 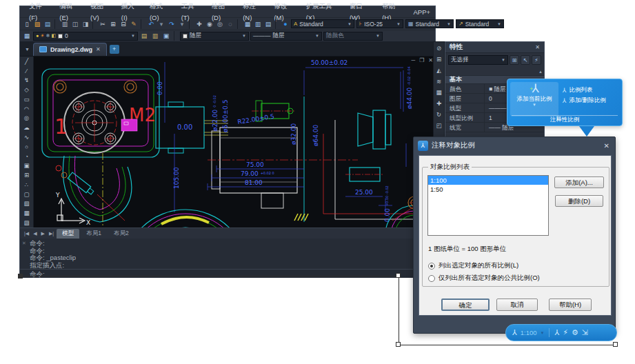 I want to click on match-properties-icon: ✎, so click(x=134, y=24).